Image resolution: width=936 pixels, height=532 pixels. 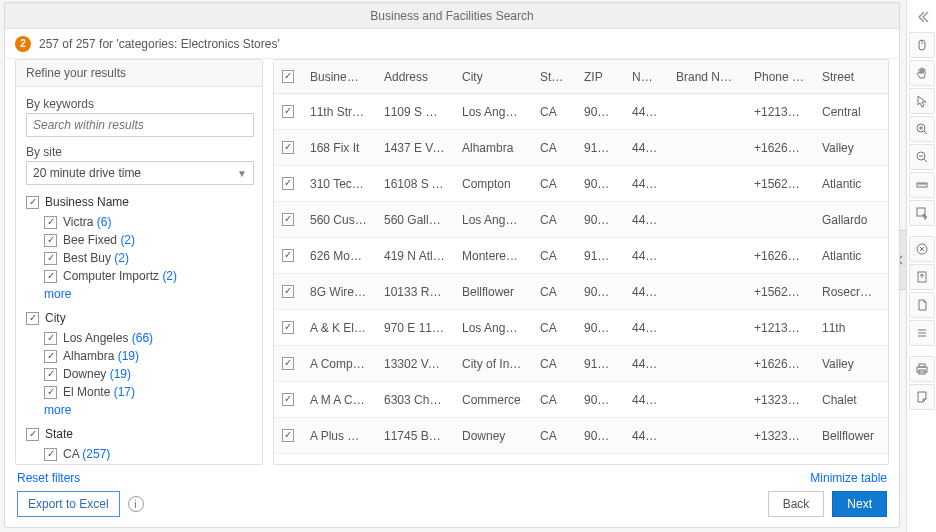 What do you see at coordinates (922, 369) in the screenshot?
I see `print-icon` at bounding box center [922, 369].